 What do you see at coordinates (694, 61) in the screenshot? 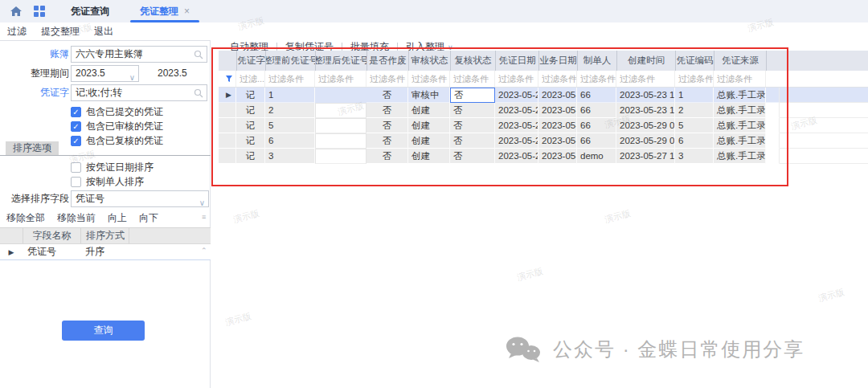
I see `column-header-凭证编码: 凭证编码` at bounding box center [694, 61].